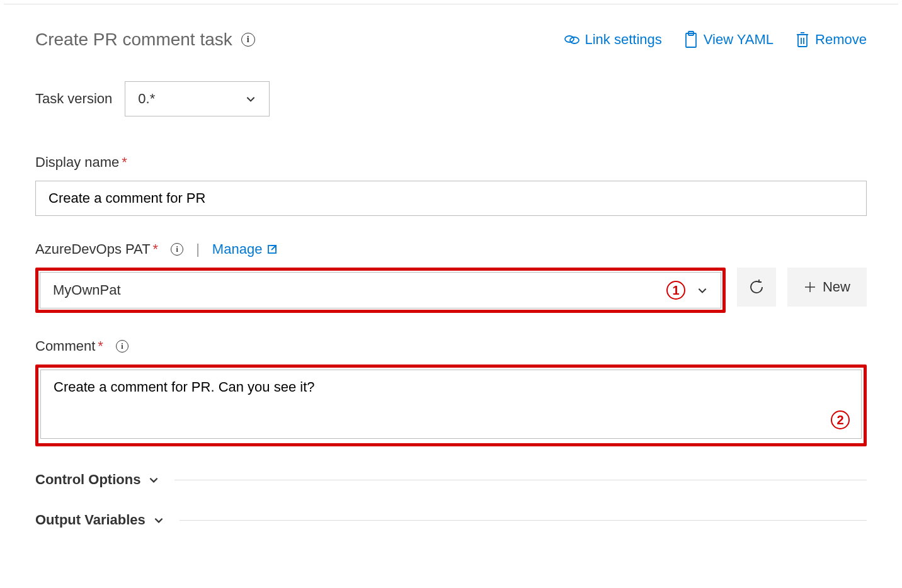 This screenshot has height=588, width=902. What do you see at coordinates (380, 290) in the screenshot?
I see `pat-select: MyOwnPat 1` at bounding box center [380, 290].